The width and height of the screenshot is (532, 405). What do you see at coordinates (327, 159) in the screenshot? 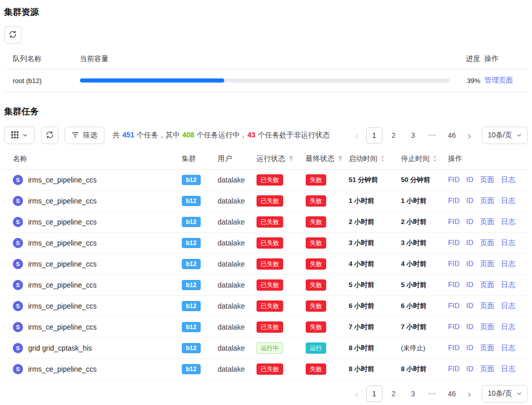
I see `column-header-final-status: 最终状态` at bounding box center [327, 159].